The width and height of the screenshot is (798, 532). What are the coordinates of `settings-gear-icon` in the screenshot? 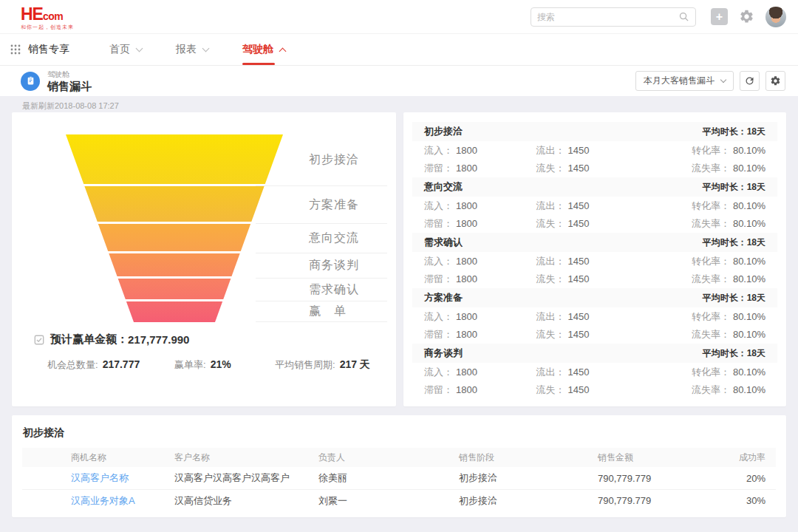 It's located at (746, 16).